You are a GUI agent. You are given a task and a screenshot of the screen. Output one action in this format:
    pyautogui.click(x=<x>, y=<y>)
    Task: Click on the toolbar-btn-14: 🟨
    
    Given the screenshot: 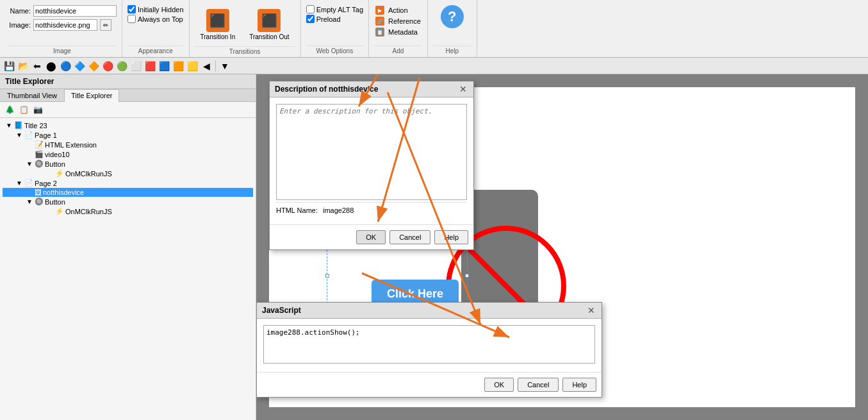 What is the action you would take?
    pyautogui.click(x=192, y=66)
    